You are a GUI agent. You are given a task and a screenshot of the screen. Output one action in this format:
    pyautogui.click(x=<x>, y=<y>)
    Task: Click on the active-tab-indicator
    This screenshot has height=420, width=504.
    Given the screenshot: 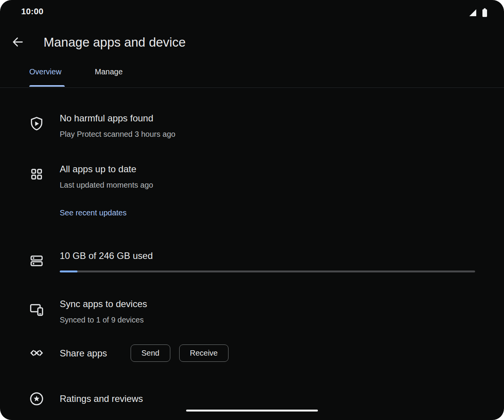 What is the action you would take?
    pyautogui.click(x=47, y=86)
    